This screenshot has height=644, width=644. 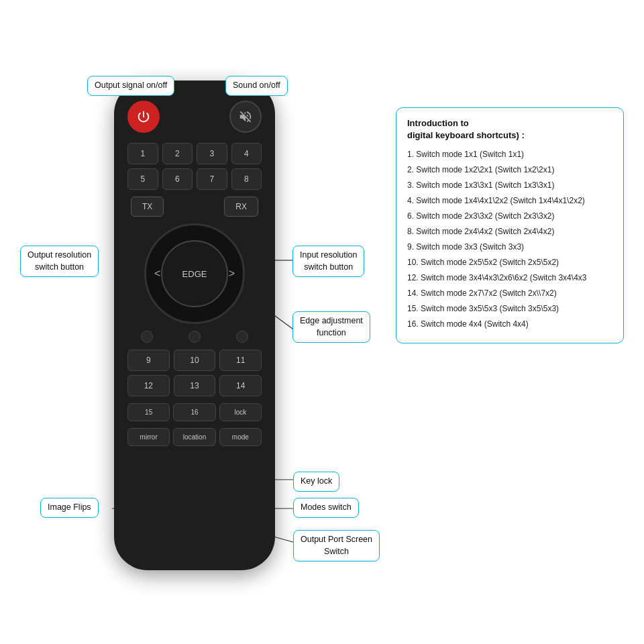 I want to click on decorative-dots, so click(x=195, y=337).